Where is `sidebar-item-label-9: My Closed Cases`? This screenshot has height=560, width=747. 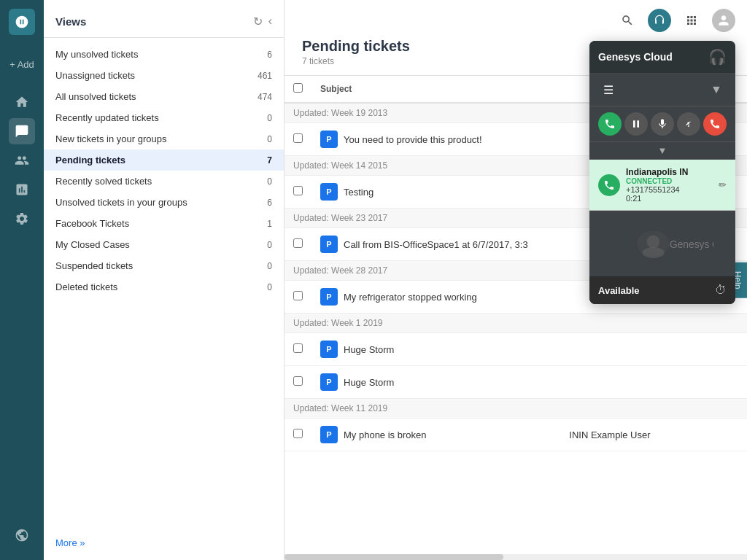
sidebar-item-label-9: My Closed Cases is located at coordinates (93, 245).